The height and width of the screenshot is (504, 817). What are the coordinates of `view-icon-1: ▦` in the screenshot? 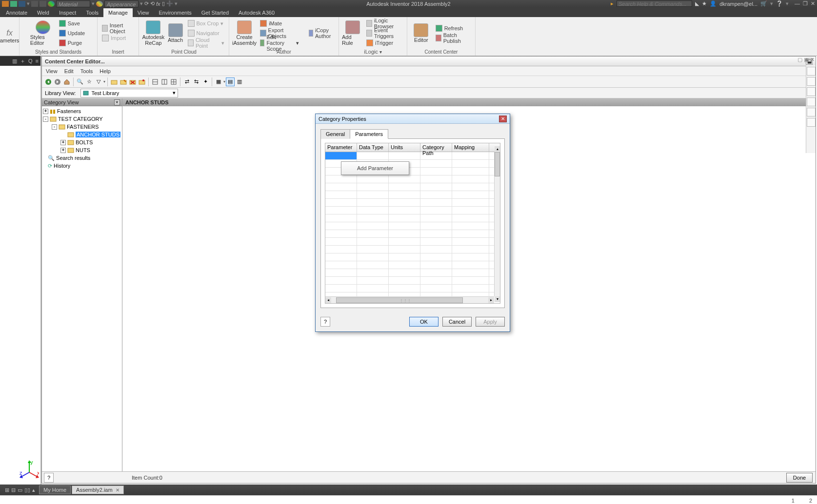 It's located at (219, 82).